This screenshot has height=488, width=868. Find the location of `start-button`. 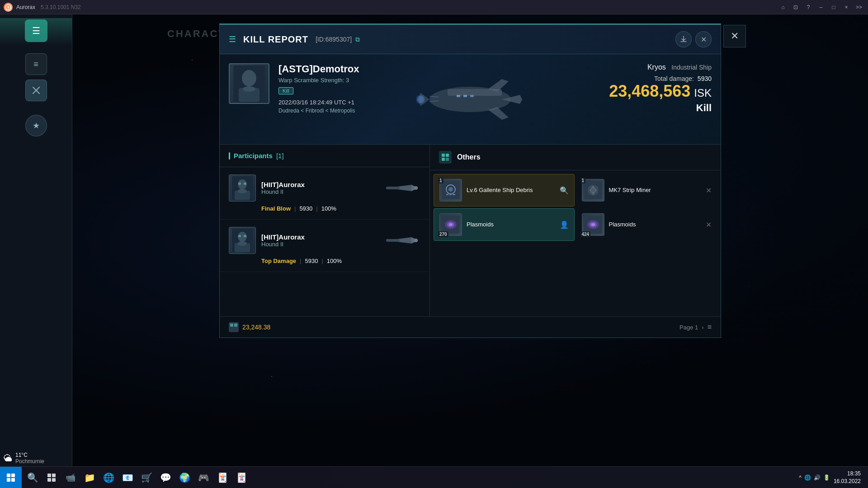

start-button is located at coordinates (11, 478).